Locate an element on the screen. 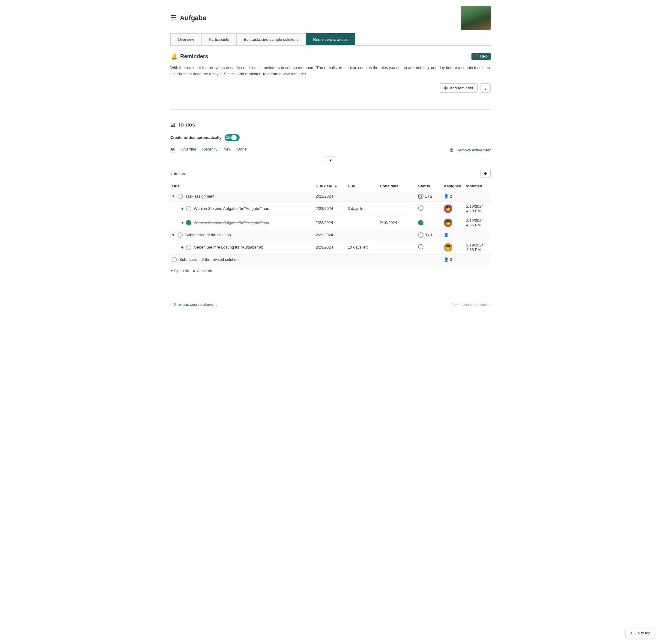  close-all-button: Close all is located at coordinates (203, 271).